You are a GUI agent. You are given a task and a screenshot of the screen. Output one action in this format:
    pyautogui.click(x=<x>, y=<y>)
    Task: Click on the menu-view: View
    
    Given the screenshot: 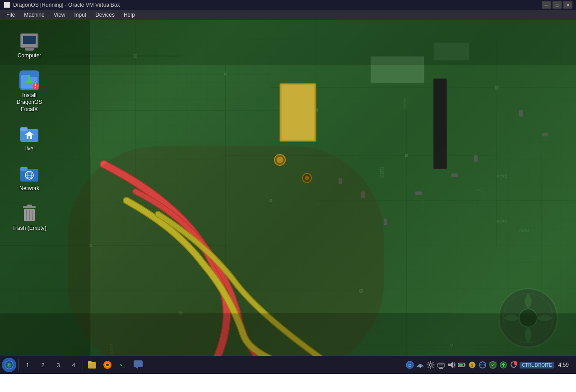 What is the action you would take?
    pyautogui.click(x=60, y=15)
    